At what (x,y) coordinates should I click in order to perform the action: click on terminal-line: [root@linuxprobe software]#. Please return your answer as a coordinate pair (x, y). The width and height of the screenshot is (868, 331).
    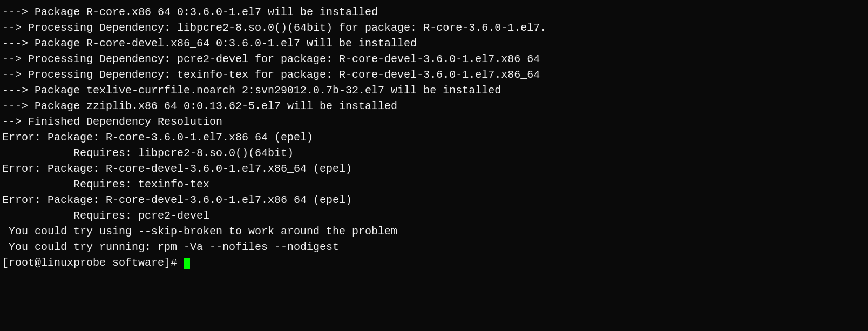
    Looking at the image, I should click on (434, 262).